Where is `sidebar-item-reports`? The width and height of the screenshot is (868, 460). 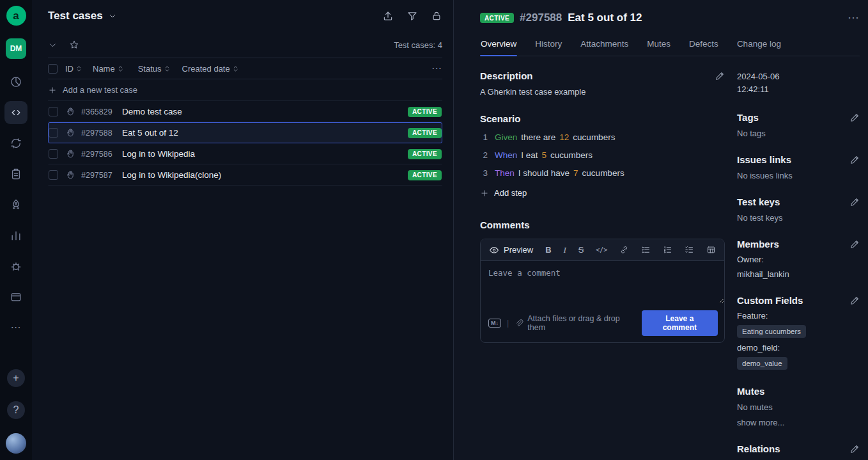 sidebar-item-reports is located at coordinates (16, 235).